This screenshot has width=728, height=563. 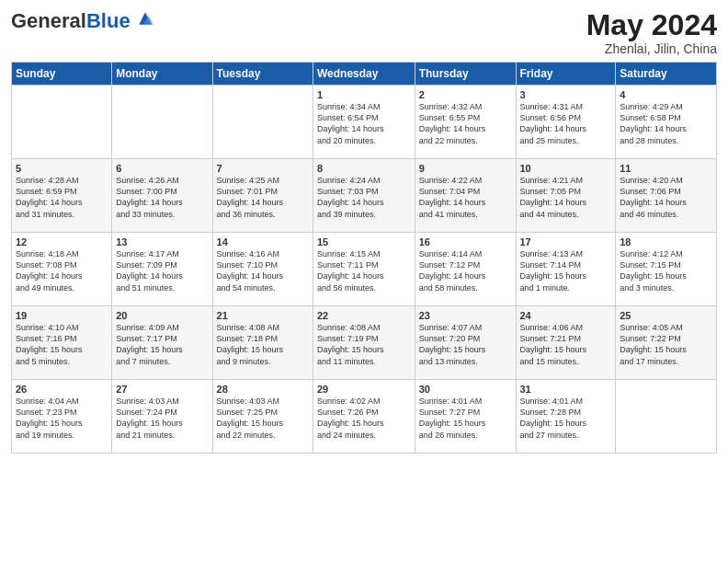 What do you see at coordinates (364, 270) in the screenshot?
I see `day-cell: 15Sunrise: 4:15 AM Sunset: 7:11 PM Dayli…` at bounding box center [364, 270].